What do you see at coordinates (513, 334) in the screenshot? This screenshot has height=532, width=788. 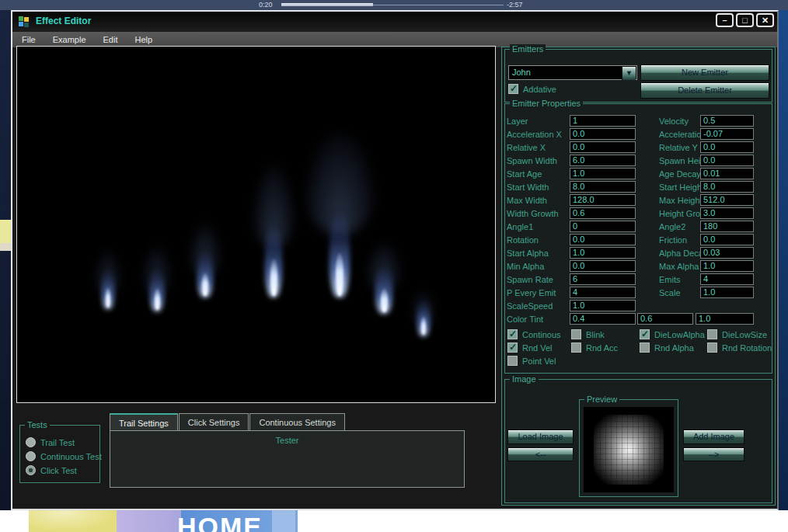 I see `checkbox-box-continous` at bounding box center [513, 334].